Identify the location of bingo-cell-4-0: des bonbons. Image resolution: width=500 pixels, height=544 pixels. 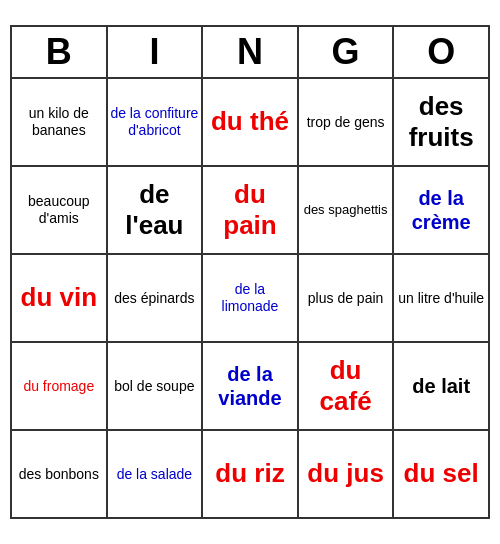
(59, 474).